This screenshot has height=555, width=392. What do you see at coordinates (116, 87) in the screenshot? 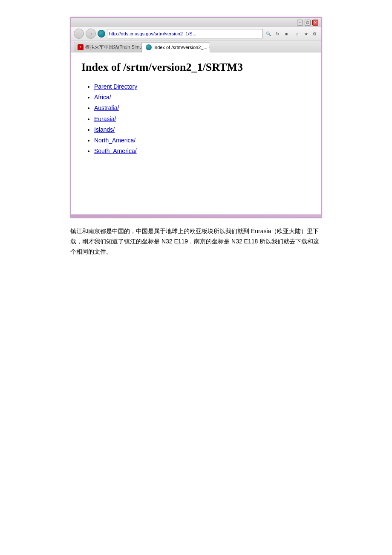
I see `link-parent-dir: Parent Directory` at bounding box center [116, 87].